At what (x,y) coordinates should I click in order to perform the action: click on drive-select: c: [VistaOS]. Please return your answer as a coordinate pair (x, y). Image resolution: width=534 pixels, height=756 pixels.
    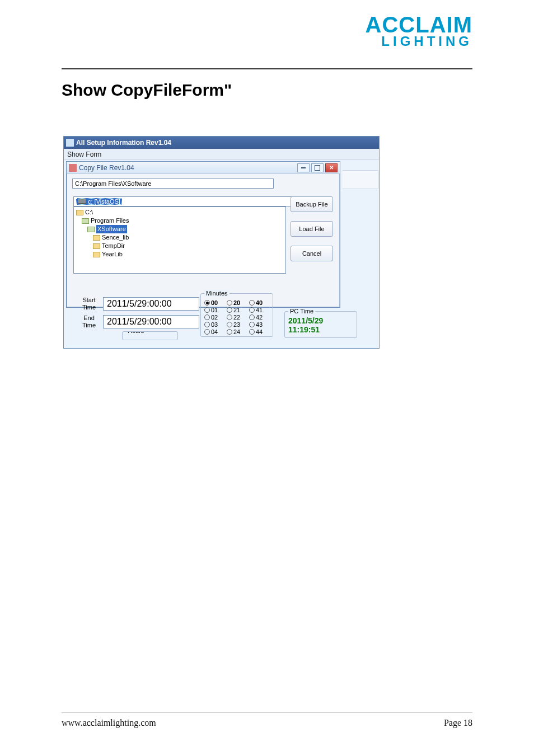
    Looking at the image, I should click on (188, 201).